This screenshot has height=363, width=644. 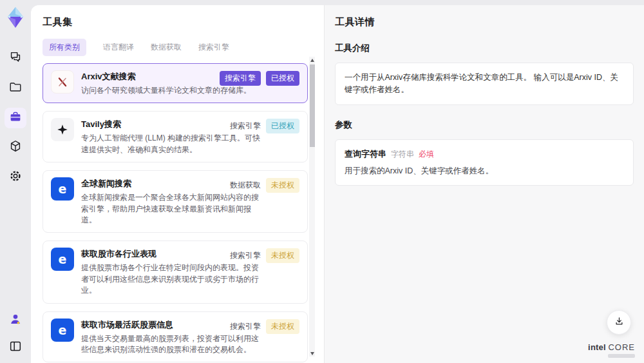 I want to click on tool-list-scrollbar, so click(x=312, y=206).